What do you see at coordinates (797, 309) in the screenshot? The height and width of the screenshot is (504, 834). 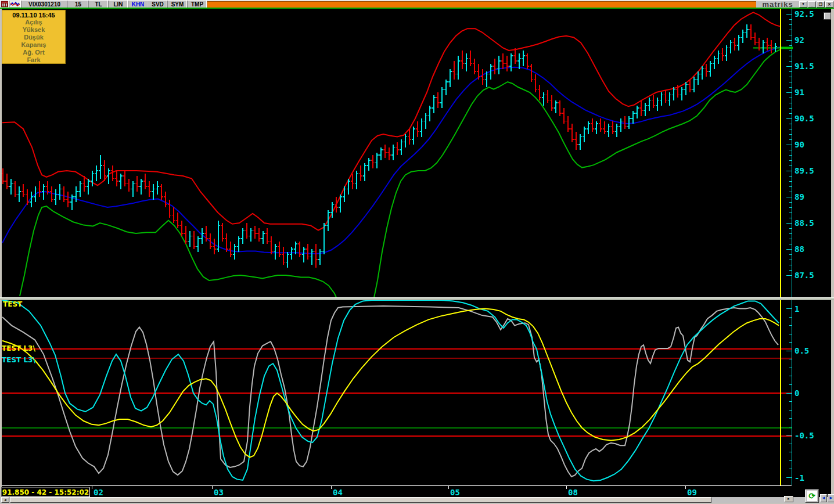 I see `y-axis-label: 1` at bounding box center [797, 309].